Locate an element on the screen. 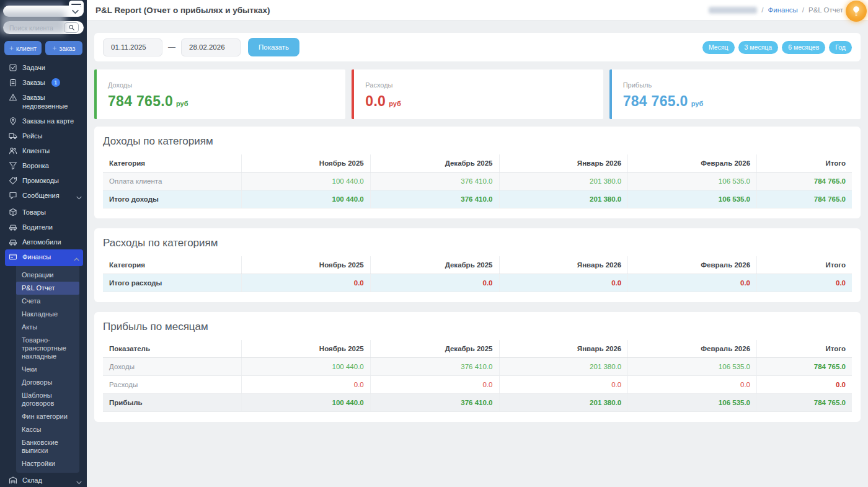 The height and width of the screenshot is (487, 868). lightbulb-icon is located at coordinates (856, 11).